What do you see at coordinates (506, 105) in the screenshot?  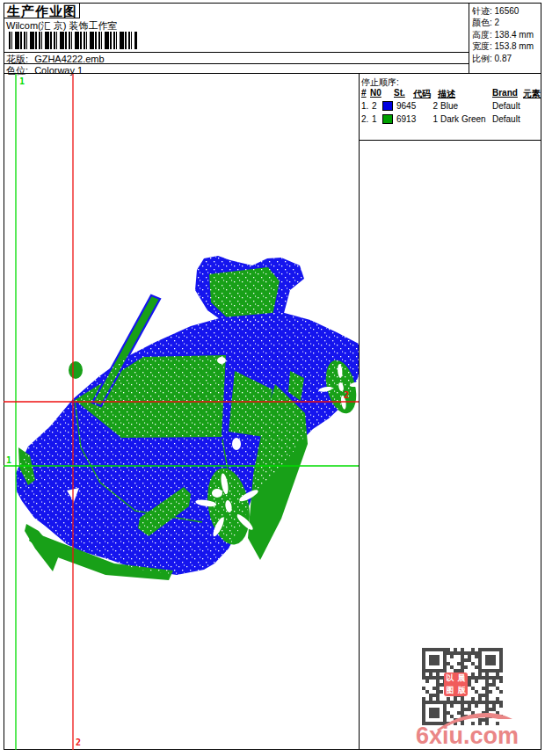 I see `row1-brand: Default` at bounding box center [506, 105].